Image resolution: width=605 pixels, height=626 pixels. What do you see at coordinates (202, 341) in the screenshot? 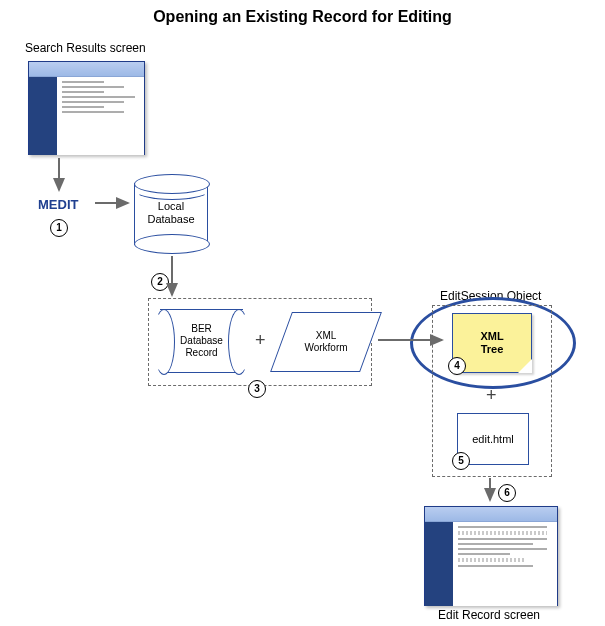
I see `ber-record-shape: BER Database Record` at bounding box center [202, 341].